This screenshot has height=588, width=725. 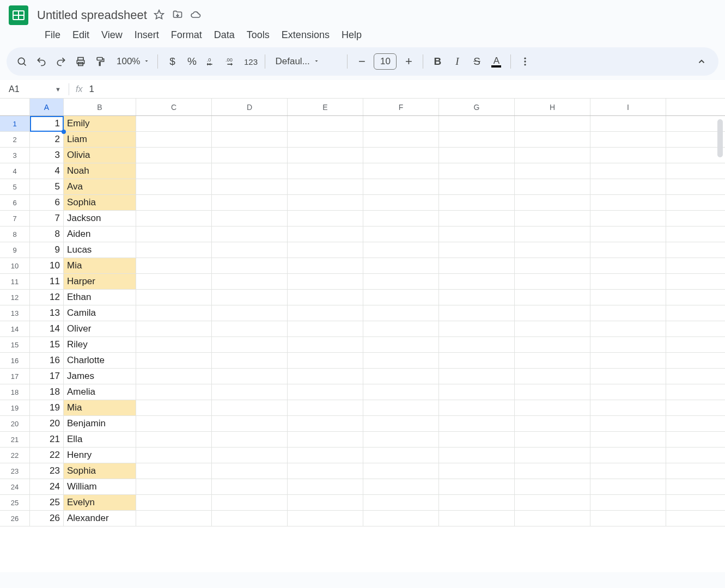 I want to click on row-header: 17, so click(x=15, y=377).